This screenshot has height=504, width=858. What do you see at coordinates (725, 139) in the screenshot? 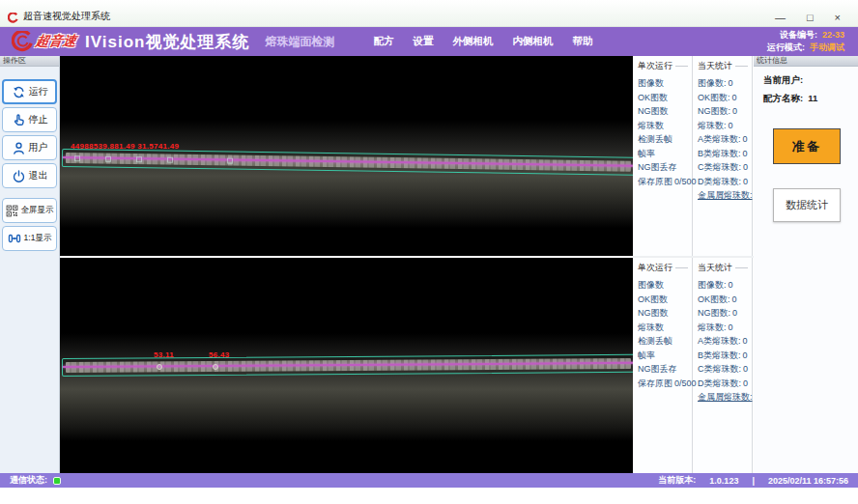
I see `stat-row: A类熔珠数:0` at bounding box center [725, 139].